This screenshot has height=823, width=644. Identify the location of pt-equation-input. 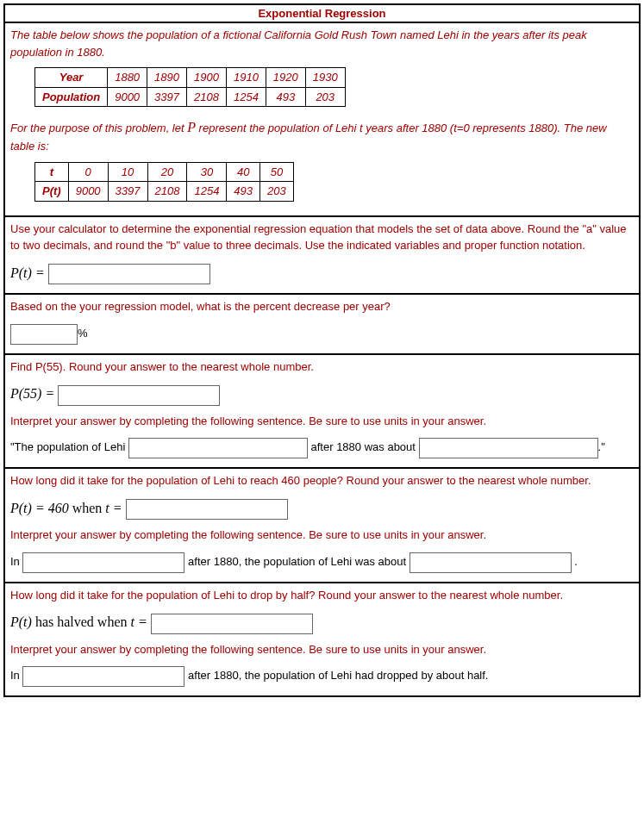
(129, 274).